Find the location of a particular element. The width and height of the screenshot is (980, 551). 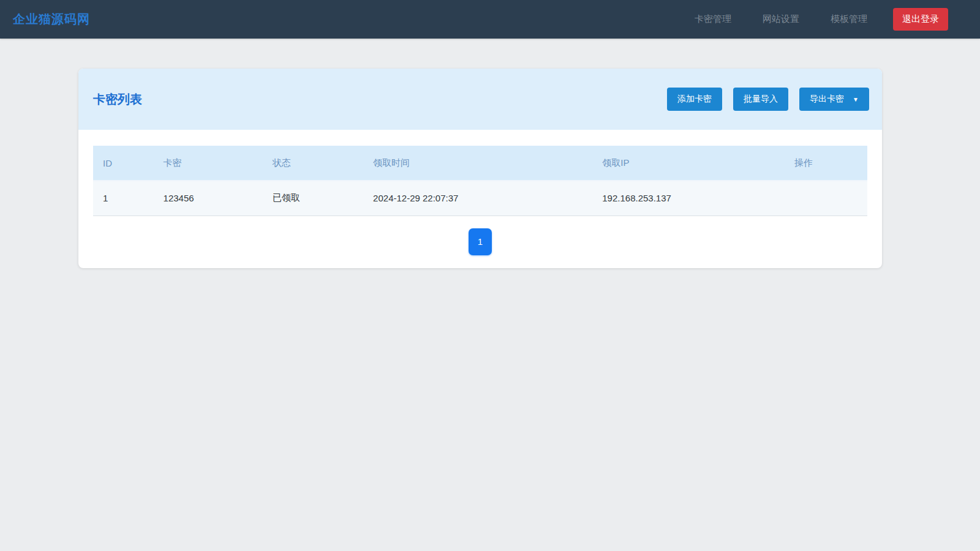

column-header-card-key: 卡密 is located at coordinates (208, 163).